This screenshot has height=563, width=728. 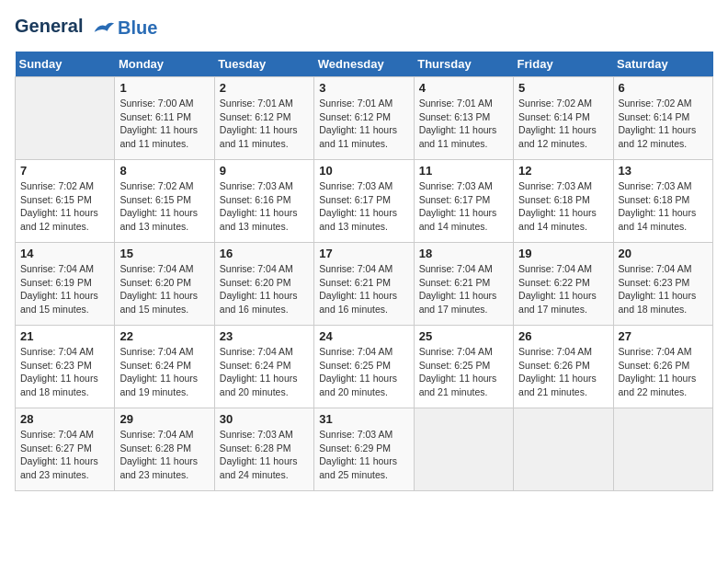 What do you see at coordinates (664, 372) in the screenshot?
I see `day-info: Sunrise: 7:04 AMSunset: 6:26 PMDaylight:…` at bounding box center [664, 372].